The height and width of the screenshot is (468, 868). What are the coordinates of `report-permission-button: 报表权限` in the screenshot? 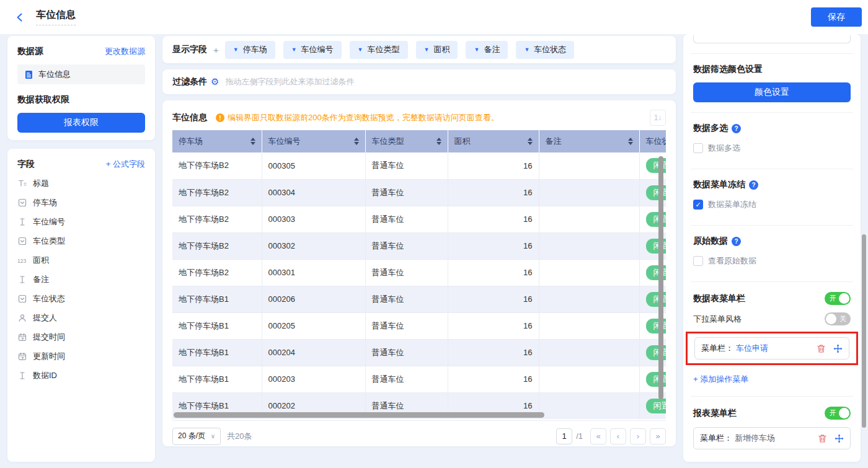 It's located at (81, 123).